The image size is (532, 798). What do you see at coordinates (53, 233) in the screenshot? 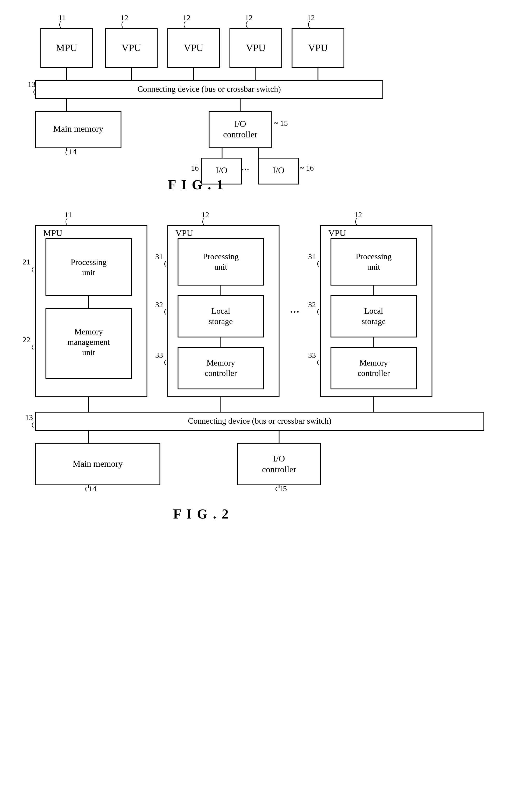
I see `mpu-outer-label: MPU` at bounding box center [53, 233].